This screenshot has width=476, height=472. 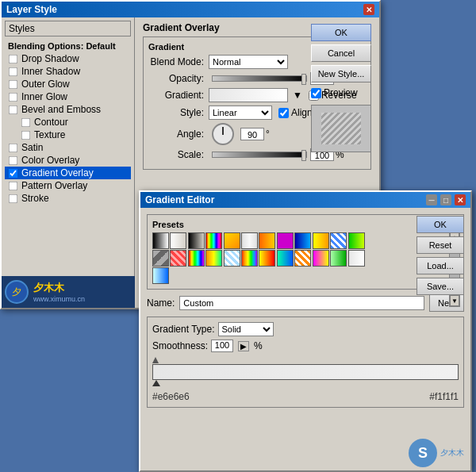 What do you see at coordinates (259, 155) in the screenshot?
I see `scale-slider` at bounding box center [259, 155].